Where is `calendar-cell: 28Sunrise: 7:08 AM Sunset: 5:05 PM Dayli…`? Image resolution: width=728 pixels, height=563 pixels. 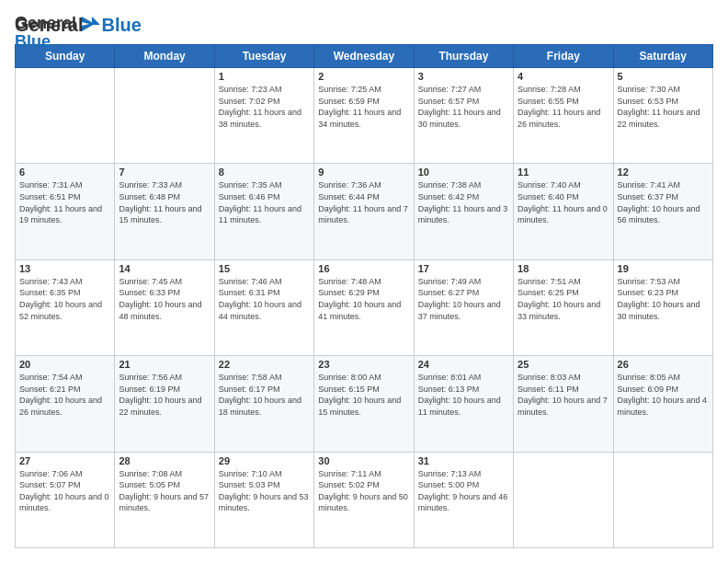
calendar-cell: 28Sunrise: 7:08 AM Sunset: 5:05 PM Dayli… is located at coordinates (165, 500).